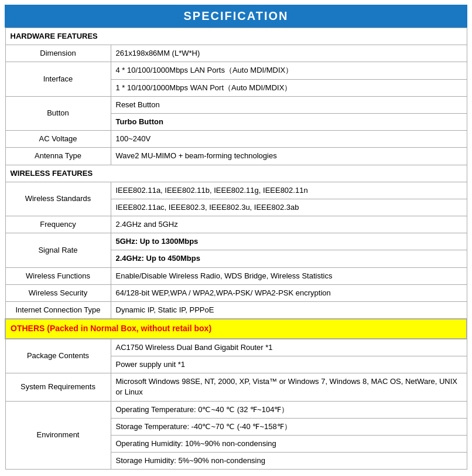 Image resolution: width=472 pixels, height=476 pixels. I want to click on signal-rate-label: Signal Rate, so click(58, 250).